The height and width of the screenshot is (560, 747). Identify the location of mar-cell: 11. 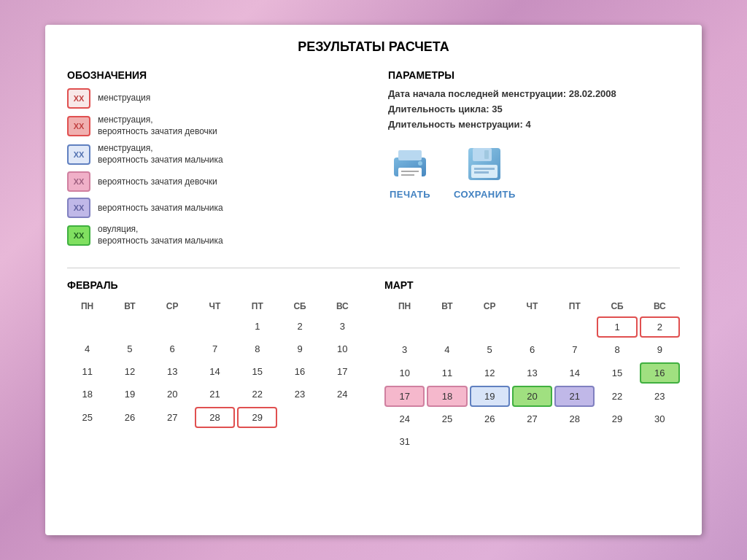
(446, 373).